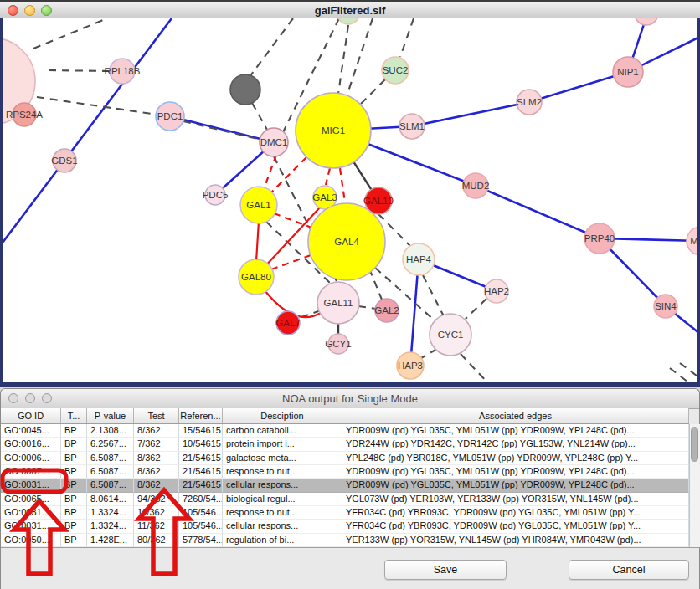 The image size is (700, 589). What do you see at coordinates (666, 306) in the screenshot?
I see `node-label-SIN4: SIN4` at bounding box center [666, 306].